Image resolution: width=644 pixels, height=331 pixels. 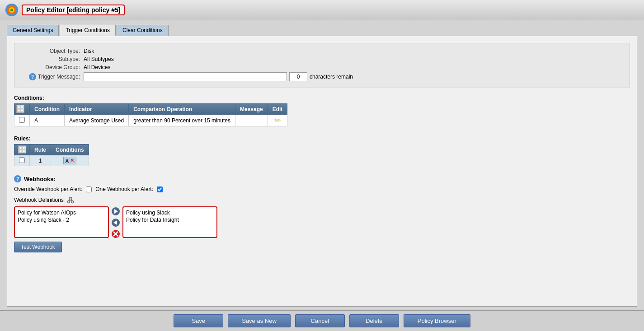 What do you see at coordinates (51, 51) in the screenshot?
I see `object-type-label: Object Type:` at bounding box center [51, 51].